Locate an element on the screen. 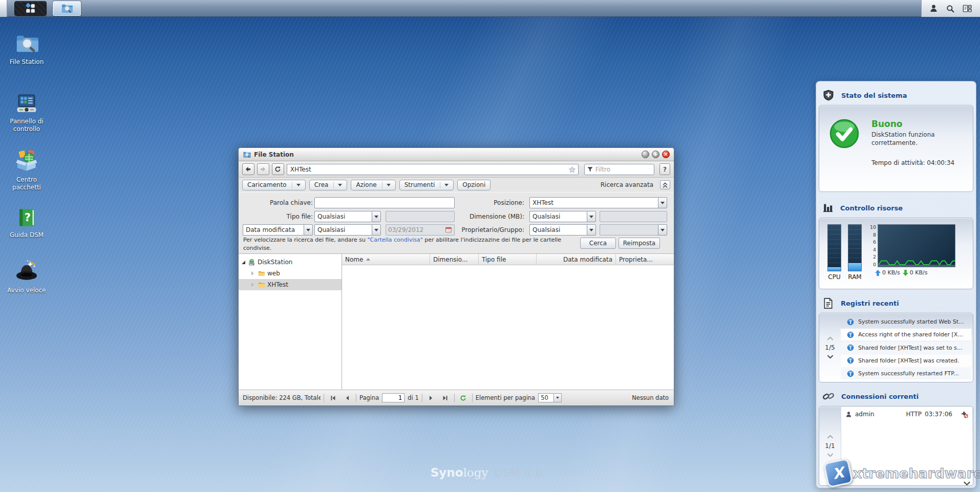  page-size-select: 50 is located at coordinates (550, 398).